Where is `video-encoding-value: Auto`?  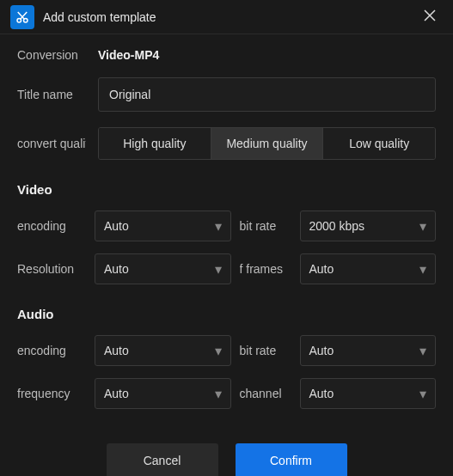 video-encoding-value: Auto is located at coordinates (117, 226).